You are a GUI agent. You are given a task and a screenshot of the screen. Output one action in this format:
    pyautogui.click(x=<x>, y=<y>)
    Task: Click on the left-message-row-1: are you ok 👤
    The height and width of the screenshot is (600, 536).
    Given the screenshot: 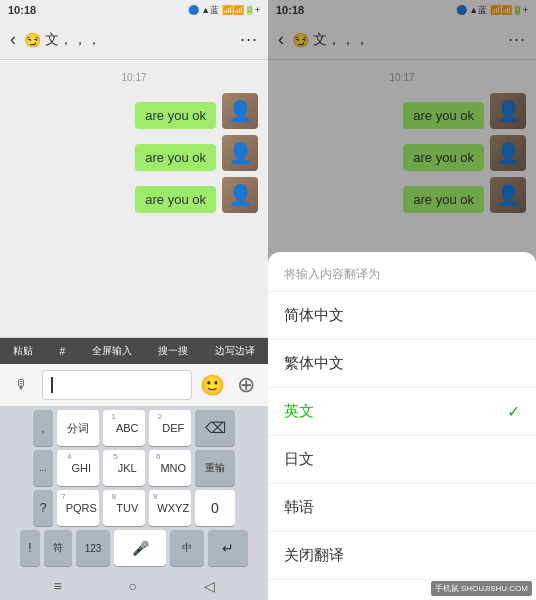 What is the action you would take?
    pyautogui.click(x=134, y=111)
    